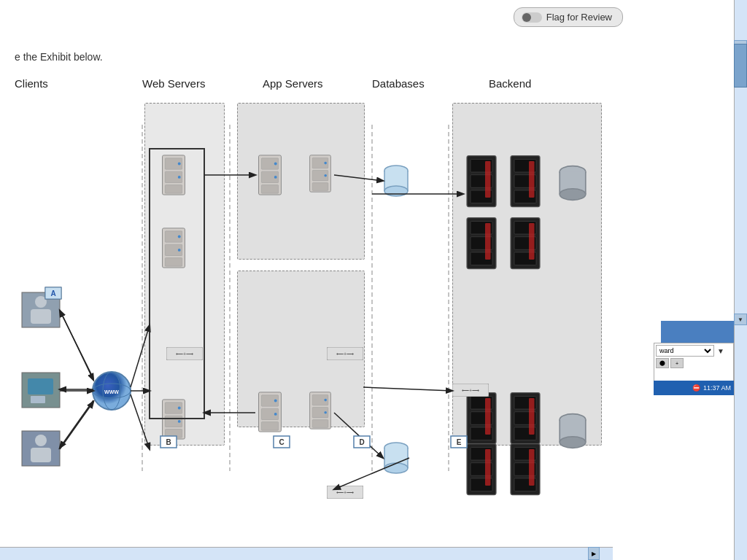  What do you see at coordinates (677, 363) in the screenshot?
I see `rp-icon-2: +` at bounding box center [677, 363].